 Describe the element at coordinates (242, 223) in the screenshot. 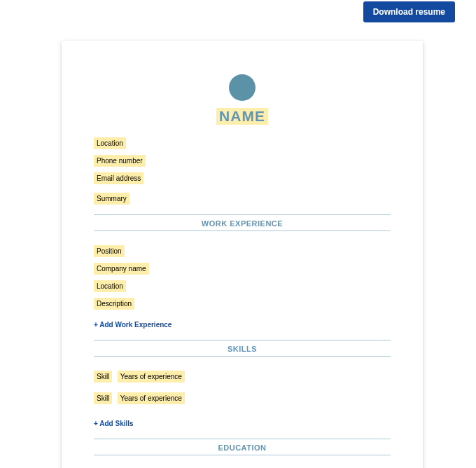

I see `work-experience-heading: WORK EXPERIENCE` at that location.